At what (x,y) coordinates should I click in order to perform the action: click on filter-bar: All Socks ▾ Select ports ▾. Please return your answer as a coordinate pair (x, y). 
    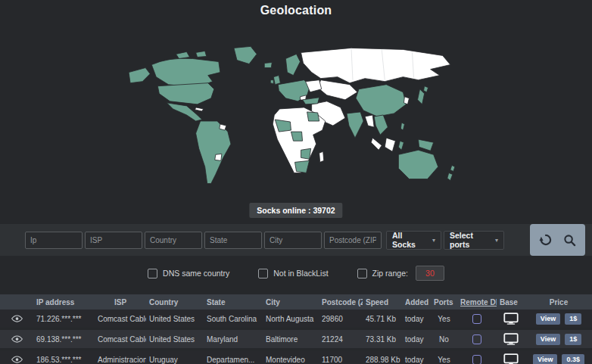
    Looking at the image, I should click on (296, 240).